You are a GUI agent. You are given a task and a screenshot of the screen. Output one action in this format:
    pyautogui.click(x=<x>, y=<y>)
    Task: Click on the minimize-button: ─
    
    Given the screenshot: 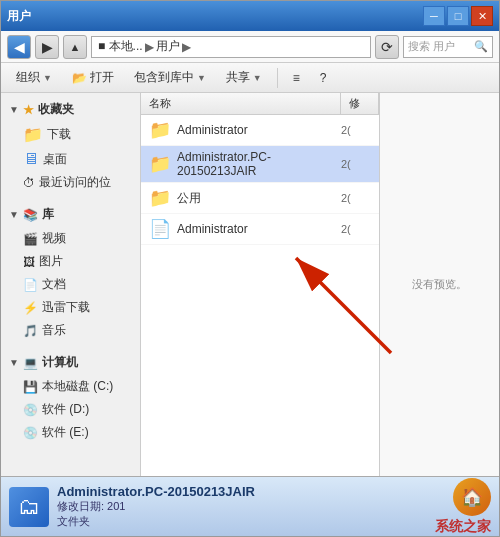 What is the action you would take?
    pyautogui.click(x=434, y=16)
    